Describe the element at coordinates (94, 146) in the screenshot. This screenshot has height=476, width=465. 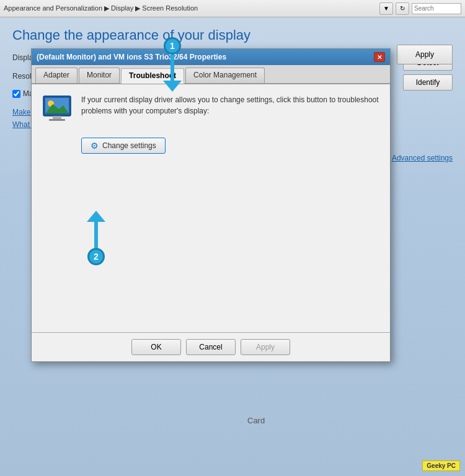
I see `gear-icon: ⚙` at that location.